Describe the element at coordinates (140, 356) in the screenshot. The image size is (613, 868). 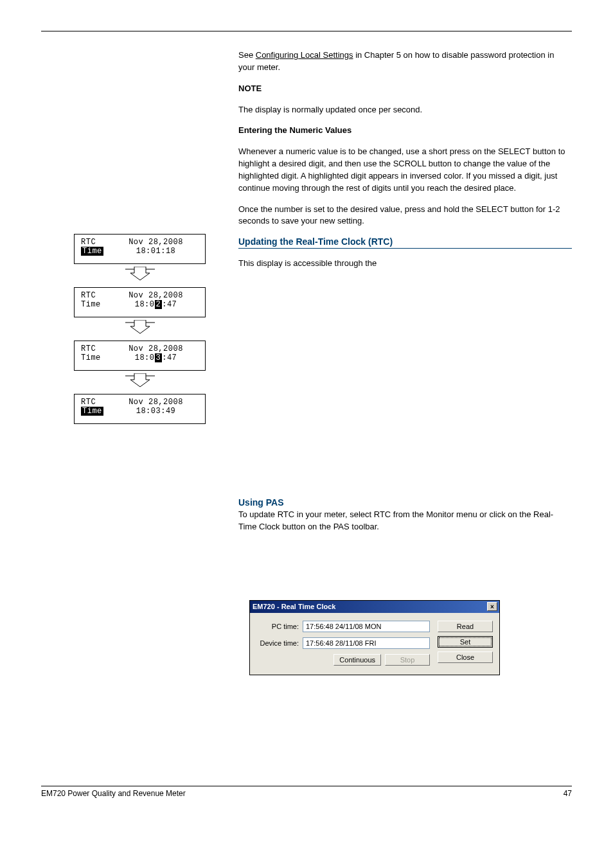
I see `lcd-3: RTCNov 28,2008 Time18:03:47` at that location.